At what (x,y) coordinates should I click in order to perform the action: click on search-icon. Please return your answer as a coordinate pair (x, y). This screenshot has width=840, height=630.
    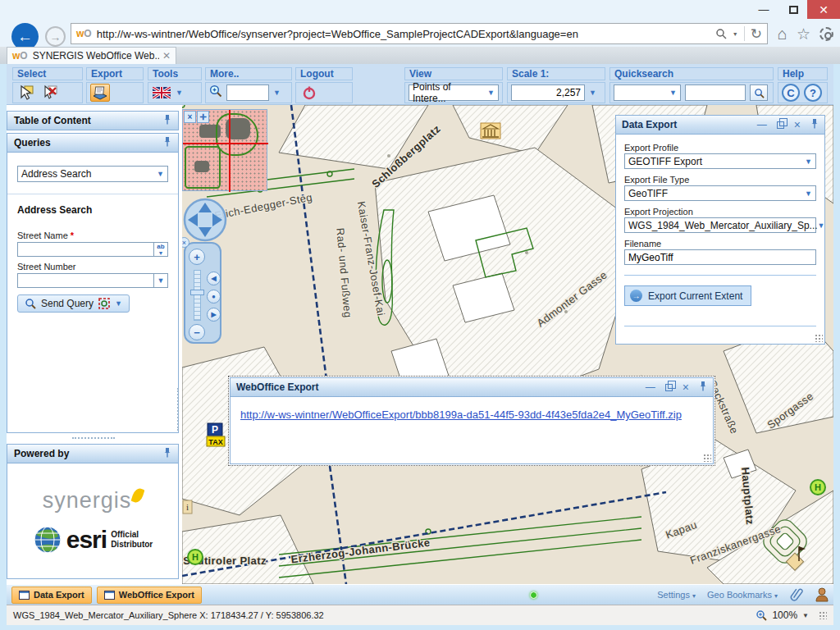
    Looking at the image, I should click on (721, 34).